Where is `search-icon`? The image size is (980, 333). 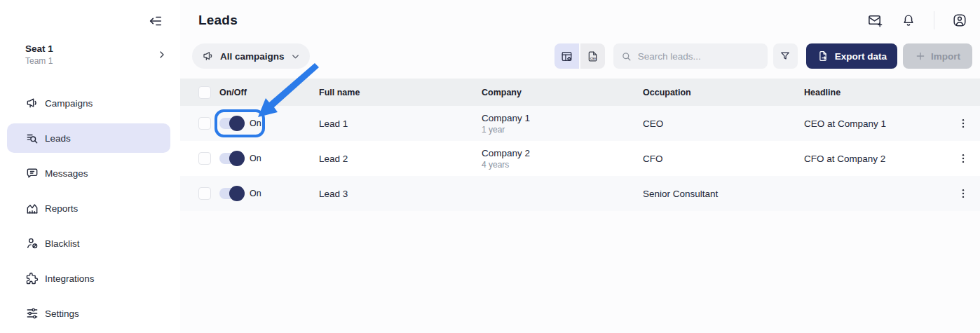
search-icon is located at coordinates (627, 56).